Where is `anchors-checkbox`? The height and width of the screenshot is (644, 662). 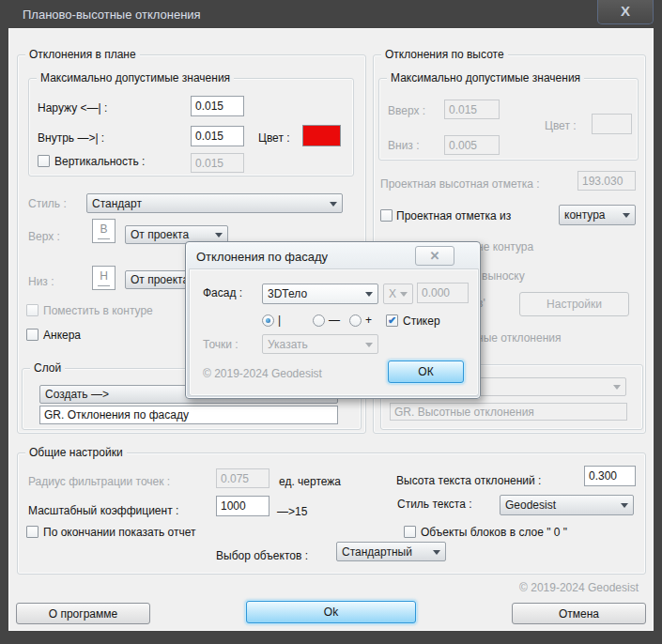
anchors-checkbox is located at coordinates (32, 334).